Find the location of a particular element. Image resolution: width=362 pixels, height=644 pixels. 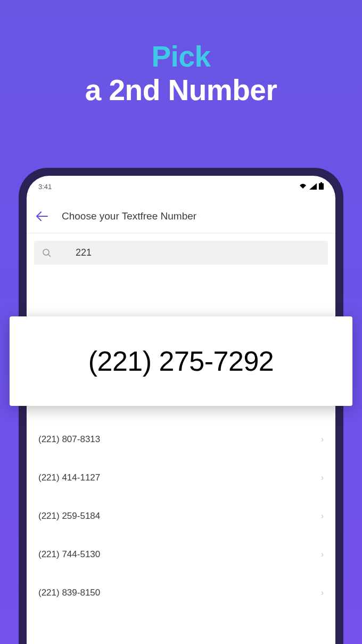

wifi-icon is located at coordinates (303, 187).